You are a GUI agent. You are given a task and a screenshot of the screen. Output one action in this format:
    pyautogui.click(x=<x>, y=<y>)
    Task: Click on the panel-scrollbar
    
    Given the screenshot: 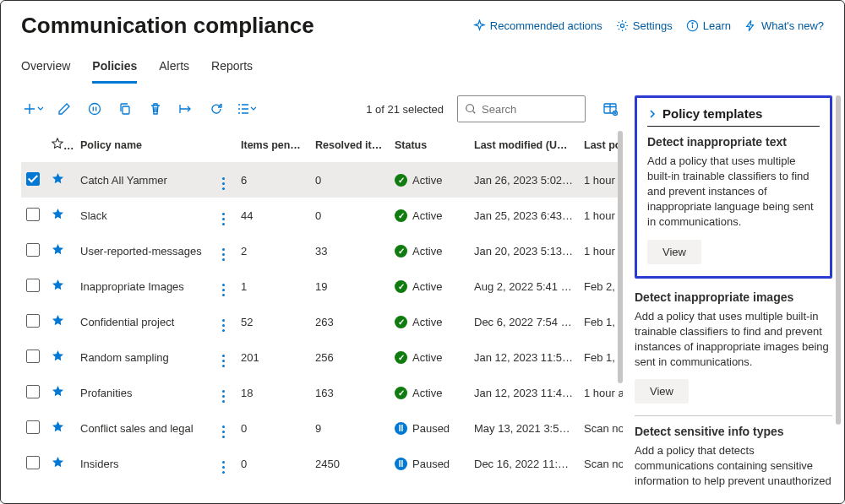 What is the action you would take?
    pyautogui.click(x=838, y=260)
    